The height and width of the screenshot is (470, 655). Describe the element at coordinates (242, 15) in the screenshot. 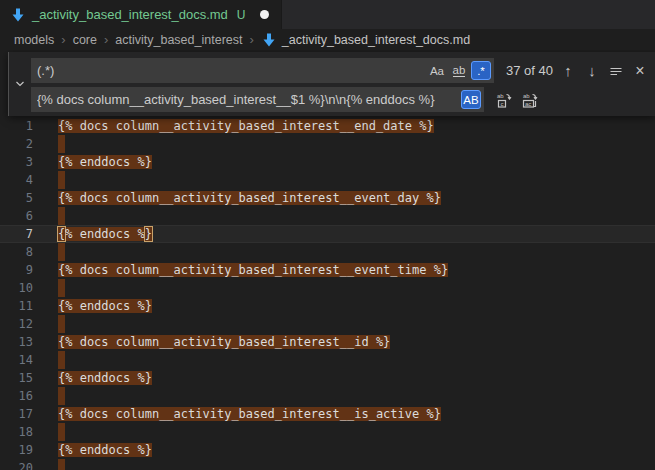

I see `git-status-badge: U` at that location.